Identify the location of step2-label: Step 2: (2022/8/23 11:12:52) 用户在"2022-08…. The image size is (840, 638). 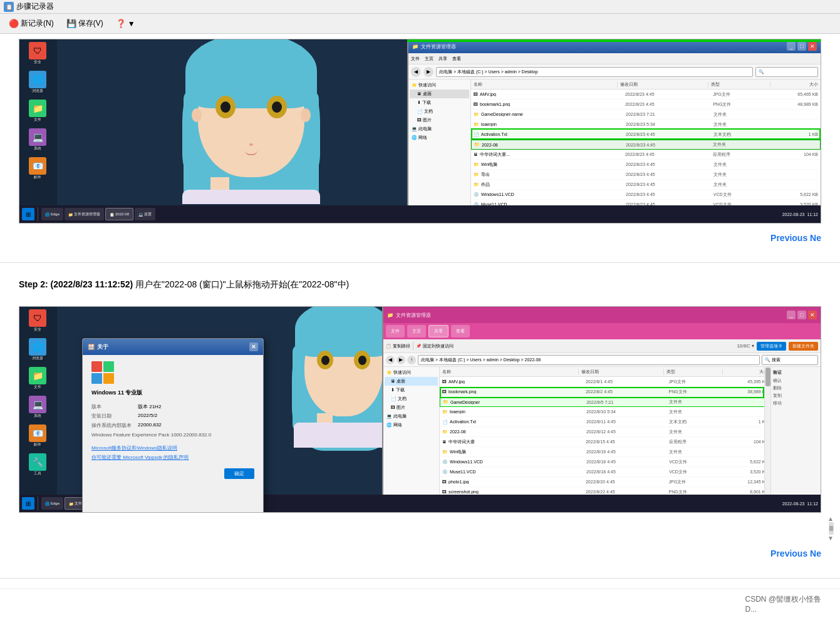
(420, 284).